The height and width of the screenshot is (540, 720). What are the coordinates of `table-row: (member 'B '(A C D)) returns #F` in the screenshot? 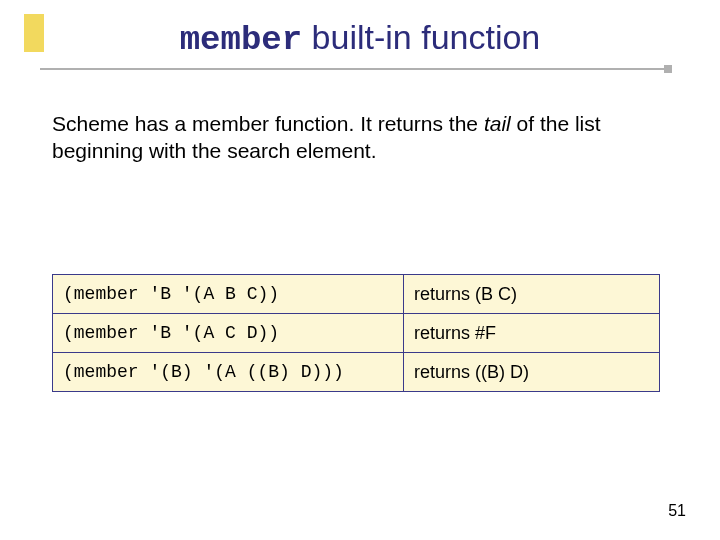 It's located at (356, 334).